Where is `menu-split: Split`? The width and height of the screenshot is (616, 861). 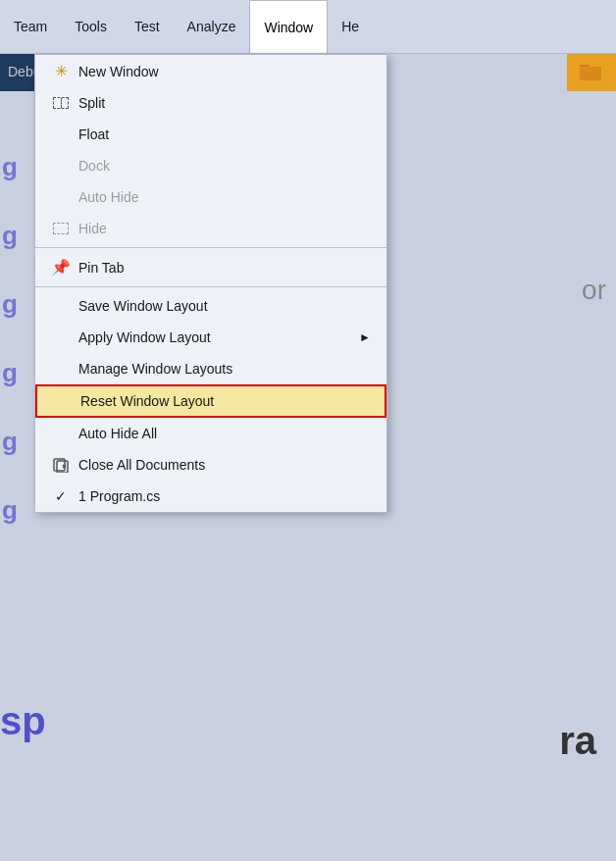
menu-split: Split is located at coordinates (211, 103).